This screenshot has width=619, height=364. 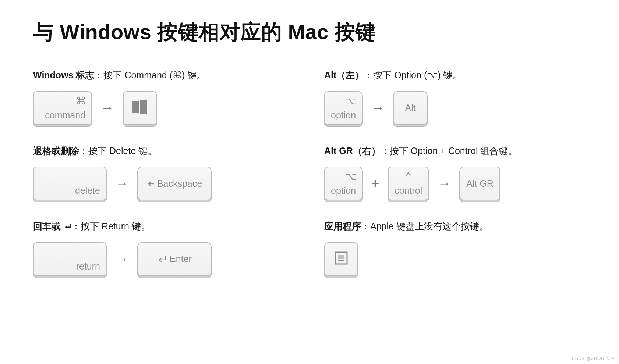 What do you see at coordinates (164, 151) in the screenshot?
I see `mapping-description: 退格或删除：按下 Delete 键。` at bounding box center [164, 151].